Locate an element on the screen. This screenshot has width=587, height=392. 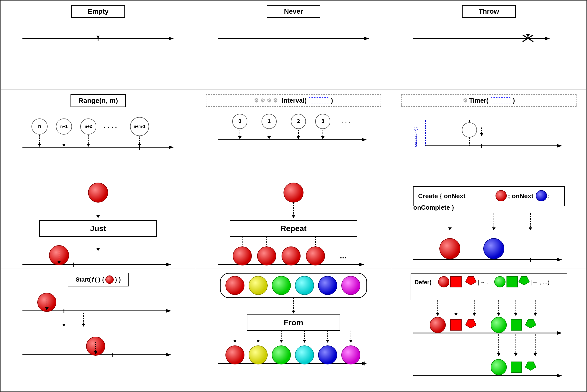
cell-create: Create { onNext ; onNext ; onComplete } is located at coordinates (489, 224).